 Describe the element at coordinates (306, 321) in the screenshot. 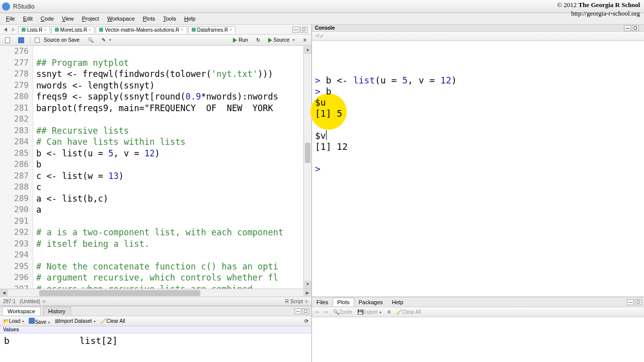

I see `refresh-button: ⟳` at that location.